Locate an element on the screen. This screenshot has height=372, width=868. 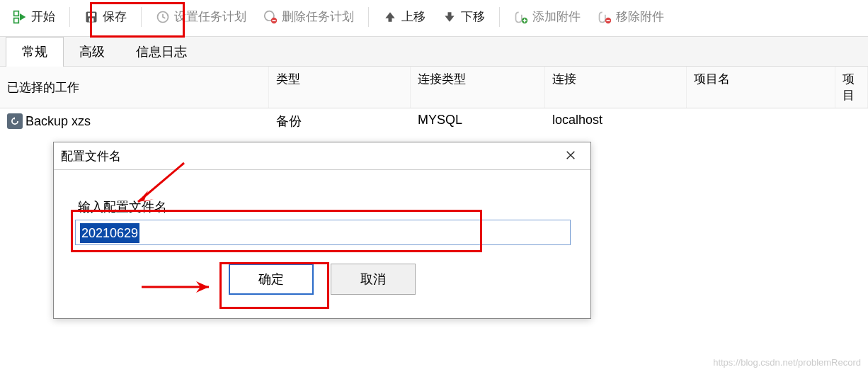
move-up-button: 上移 is located at coordinates (404, 17).